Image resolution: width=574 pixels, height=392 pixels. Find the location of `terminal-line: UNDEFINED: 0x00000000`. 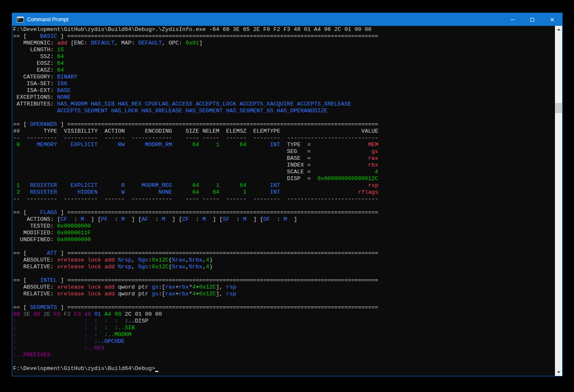

terminal-line: UNDEFINED: 0x00000000 is located at coordinates (196, 240).